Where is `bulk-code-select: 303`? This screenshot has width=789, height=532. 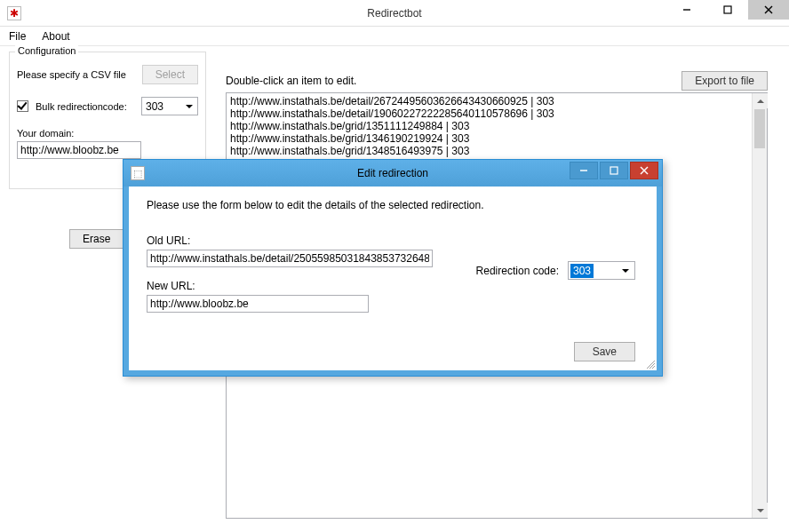
bulk-code-select: 303 is located at coordinates (170, 107).